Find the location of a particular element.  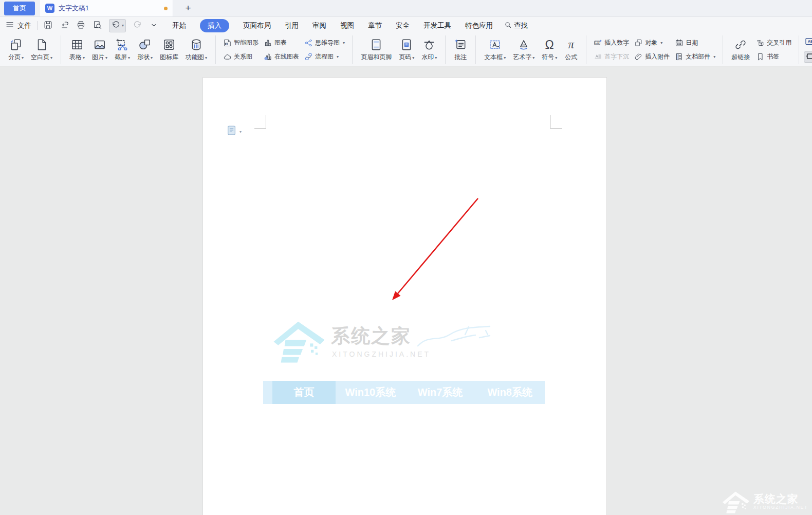

ribbon-button-insert-number: 123插入数字 is located at coordinates (612, 43).